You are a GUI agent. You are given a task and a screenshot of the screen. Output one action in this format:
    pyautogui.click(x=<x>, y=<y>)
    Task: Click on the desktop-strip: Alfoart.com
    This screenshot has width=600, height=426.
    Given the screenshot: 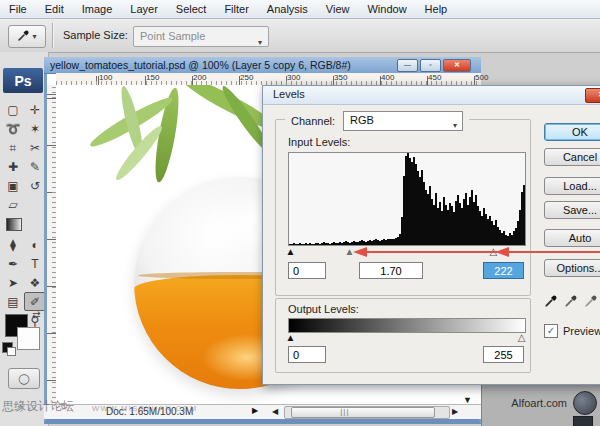 What is the action you would take?
    pyautogui.click(x=540, y=406)
    